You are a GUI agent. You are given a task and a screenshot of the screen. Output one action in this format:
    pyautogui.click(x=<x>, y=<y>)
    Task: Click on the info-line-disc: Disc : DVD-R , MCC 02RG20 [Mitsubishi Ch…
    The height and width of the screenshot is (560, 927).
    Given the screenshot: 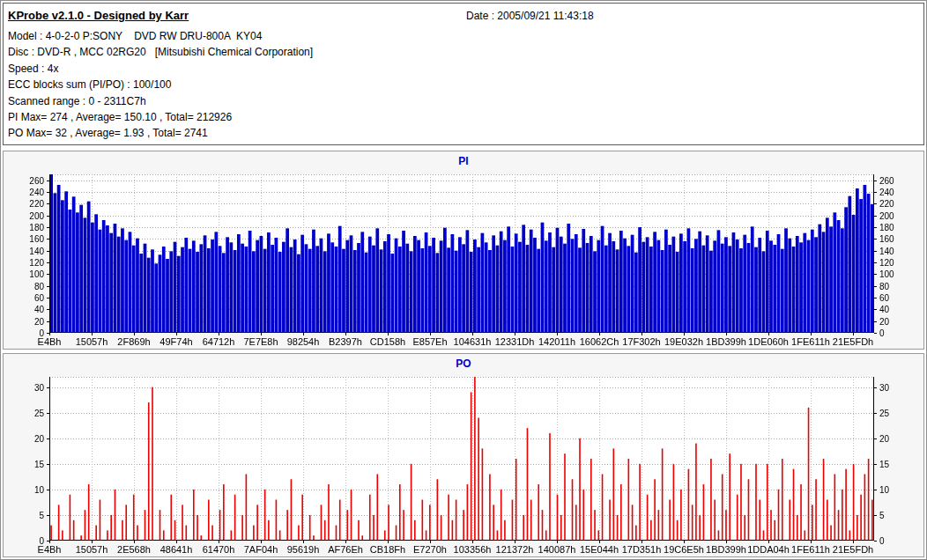 What is the action you would take?
    pyautogui.click(x=464, y=52)
    